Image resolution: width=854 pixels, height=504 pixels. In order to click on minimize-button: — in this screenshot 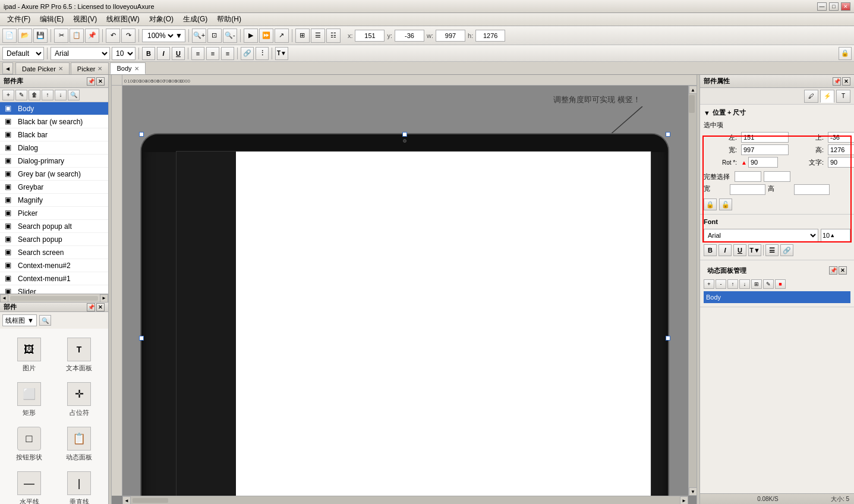, I will do `click(822, 7)`.